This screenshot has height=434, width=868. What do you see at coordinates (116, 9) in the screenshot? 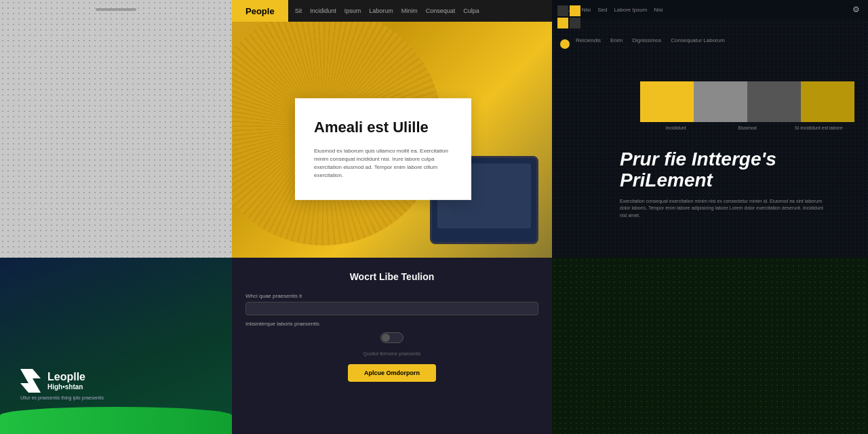
I see `top-bar-indicator` at bounding box center [116, 9].